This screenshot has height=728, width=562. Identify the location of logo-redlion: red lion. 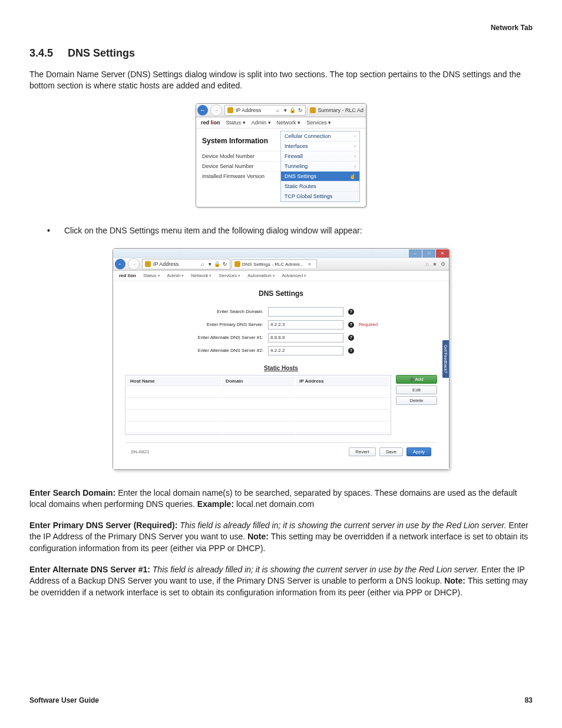
(211, 123).